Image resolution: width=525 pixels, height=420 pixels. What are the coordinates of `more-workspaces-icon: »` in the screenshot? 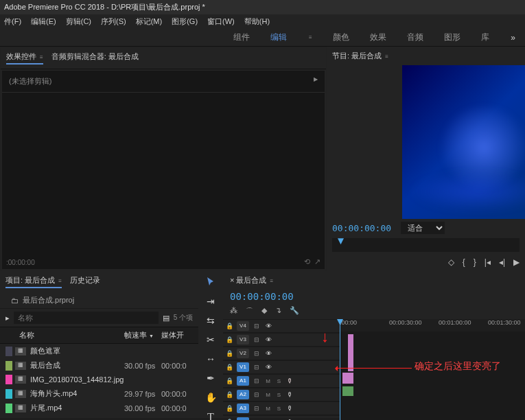 It's located at (513, 38).